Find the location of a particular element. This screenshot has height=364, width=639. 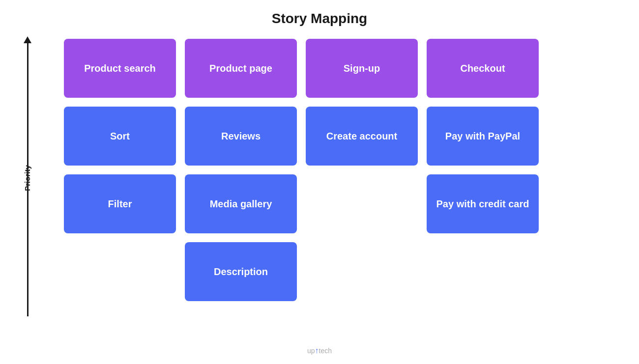

priority-label: Priority is located at coordinates (28, 178).